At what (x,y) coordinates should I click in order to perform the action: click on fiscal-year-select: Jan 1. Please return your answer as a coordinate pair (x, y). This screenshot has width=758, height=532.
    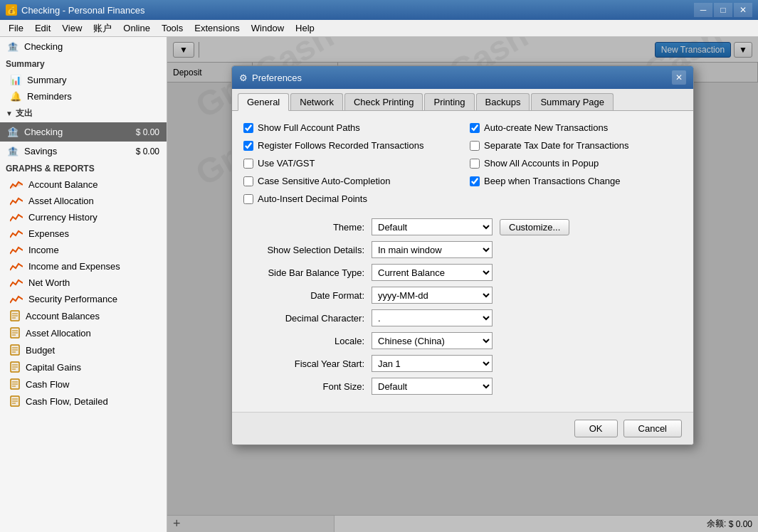
    Looking at the image, I should click on (432, 363).